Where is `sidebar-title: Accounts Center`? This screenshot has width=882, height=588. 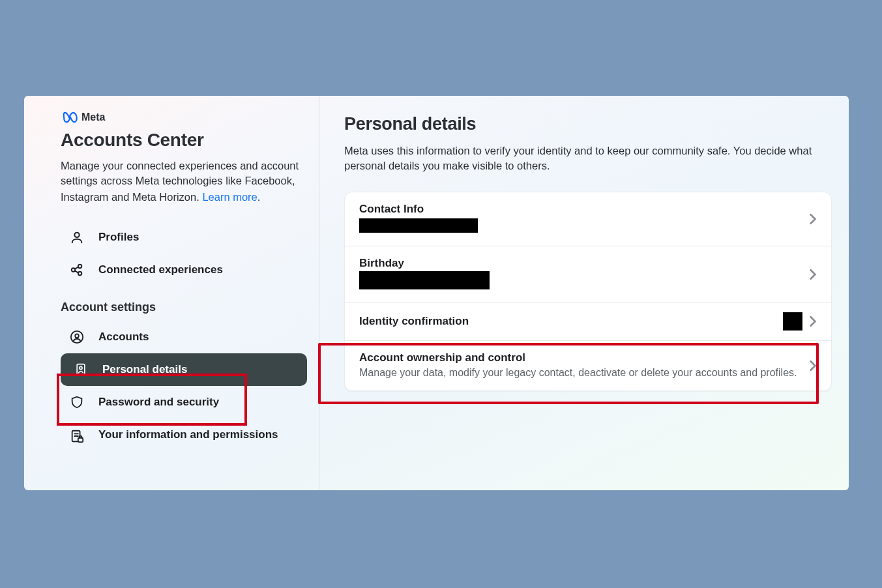 sidebar-title: Accounts Center is located at coordinates (184, 140).